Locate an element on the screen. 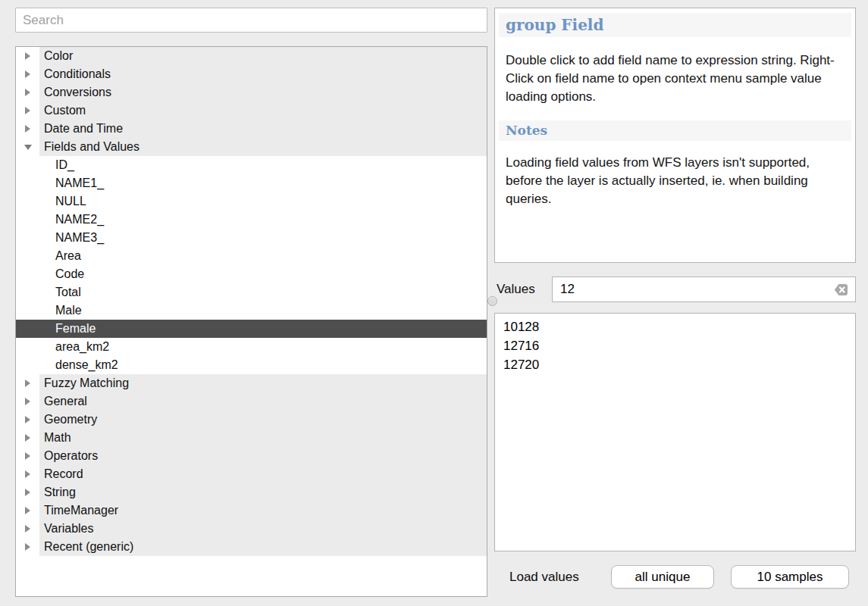 This screenshot has height=606, width=868. notes-title: Notes is located at coordinates (675, 130).